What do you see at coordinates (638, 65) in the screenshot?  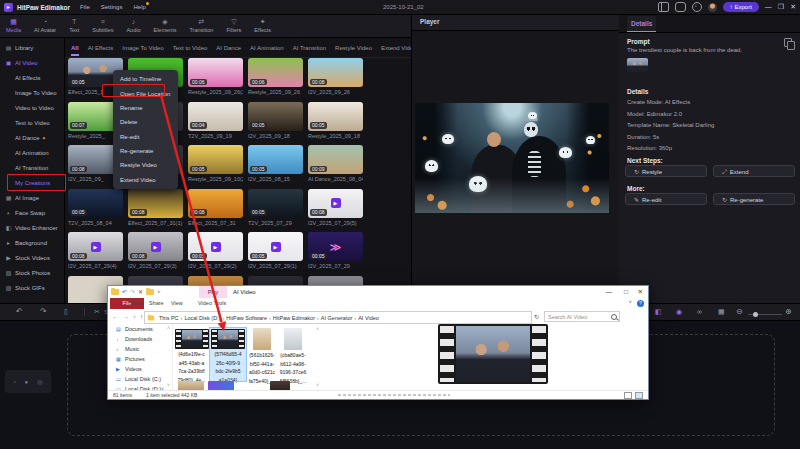 I see `prompt-thumbnail` at bounding box center [638, 65].